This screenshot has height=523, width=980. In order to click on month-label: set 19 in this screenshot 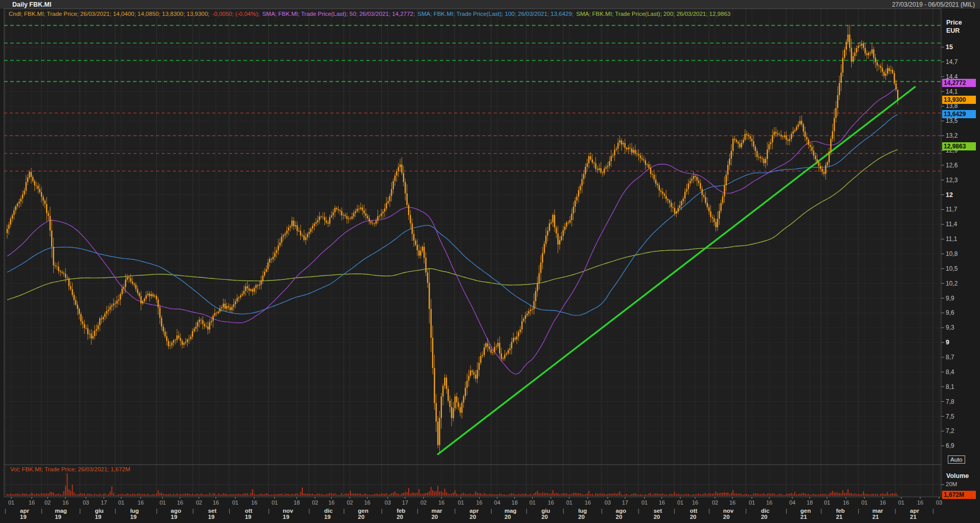, I will do `click(213, 514)`.